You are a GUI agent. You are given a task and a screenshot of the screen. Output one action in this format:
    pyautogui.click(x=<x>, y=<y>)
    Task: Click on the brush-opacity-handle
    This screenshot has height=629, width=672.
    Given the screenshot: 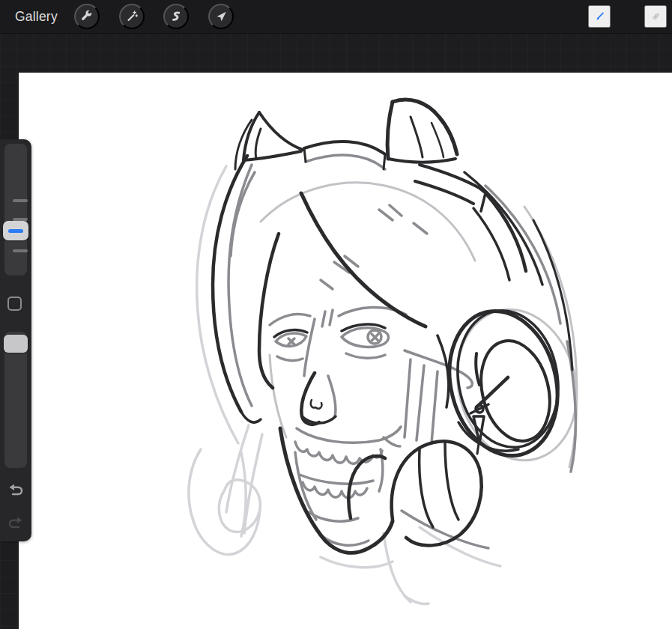 What is the action you would take?
    pyautogui.click(x=16, y=344)
    